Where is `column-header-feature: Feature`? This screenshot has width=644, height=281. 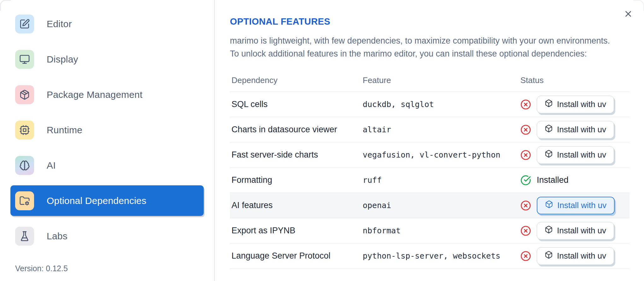 column-header-feature: Feature is located at coordinates (440, 80).